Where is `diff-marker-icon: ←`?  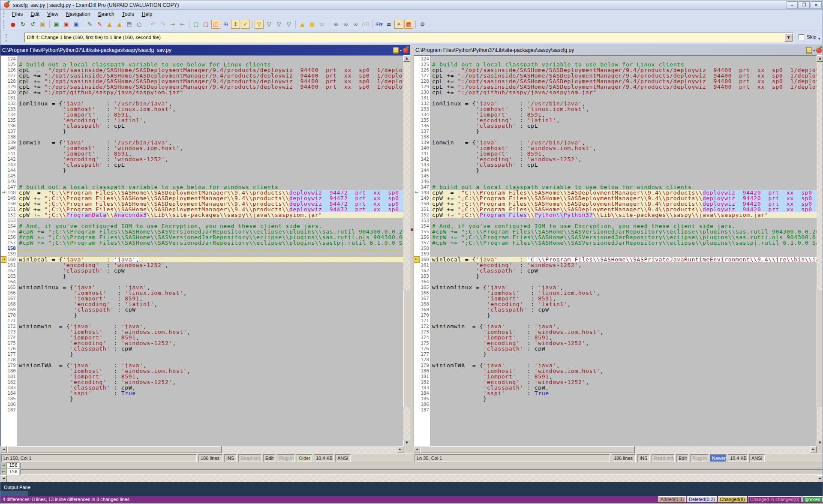
diff-marker-icon: ← is located at coordinates (417, 193).